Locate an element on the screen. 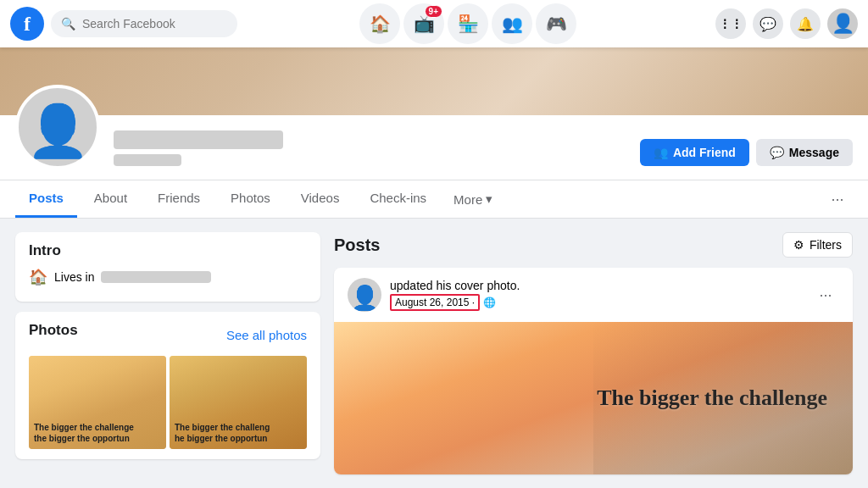  groups-nav-button: 👥 is located at coordinates (512, 24).